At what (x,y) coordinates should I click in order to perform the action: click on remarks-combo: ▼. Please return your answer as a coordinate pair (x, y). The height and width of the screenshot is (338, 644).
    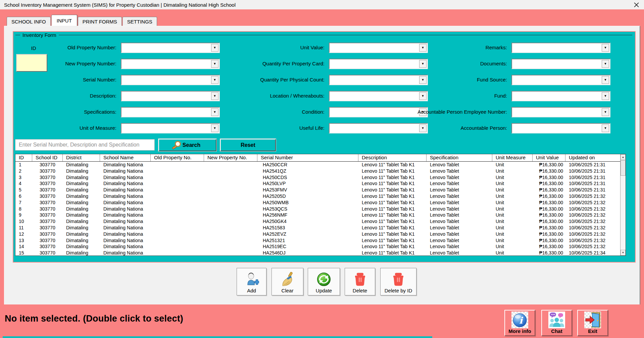
    Looking at the image, I should click on (561, 48).